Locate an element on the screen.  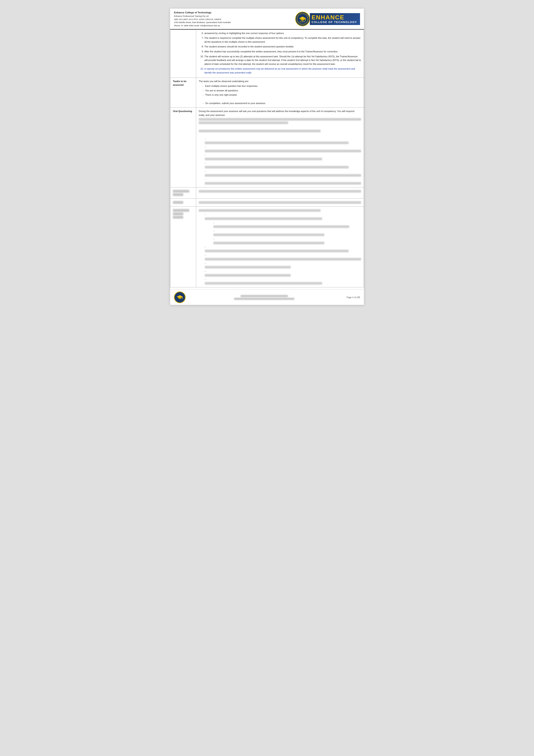
instructions-list-10: In special circumstances this written as… is located at coordinates (280, 70).